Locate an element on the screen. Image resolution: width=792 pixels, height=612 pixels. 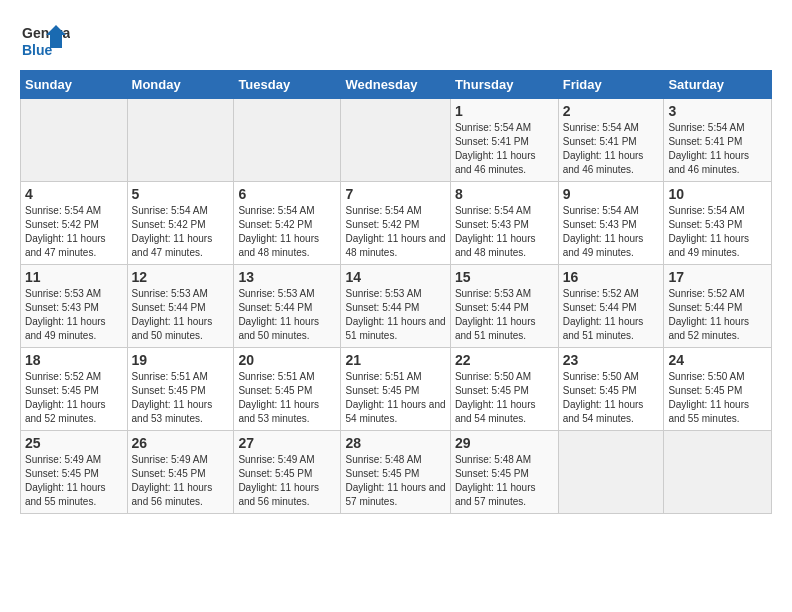
day-number: 15 is located at coordinates (504, 277).